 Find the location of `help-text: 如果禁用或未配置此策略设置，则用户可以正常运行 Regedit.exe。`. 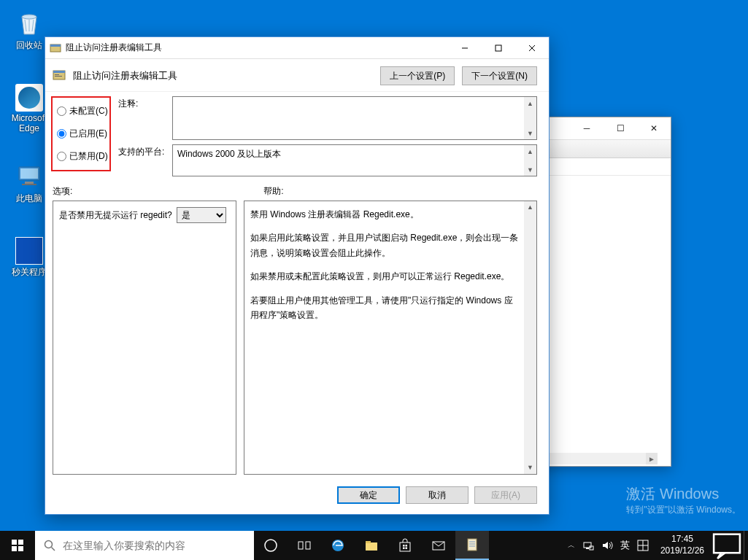

help-text: 如果禁用或未配置此策略设置，则用户可以正常运行 Regedit.exe。 is located at coordinates (385, 276).